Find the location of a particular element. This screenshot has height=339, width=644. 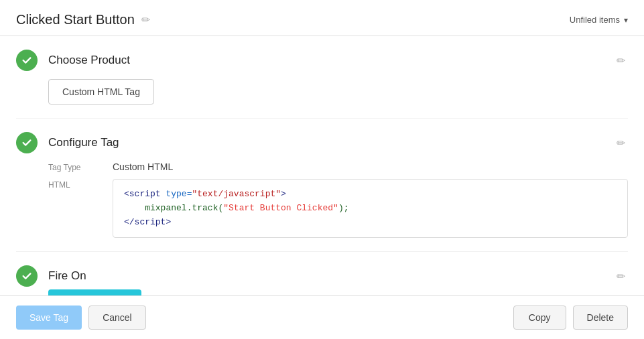

save-tag-button: Save Tag is located at coordinates (49, 318).